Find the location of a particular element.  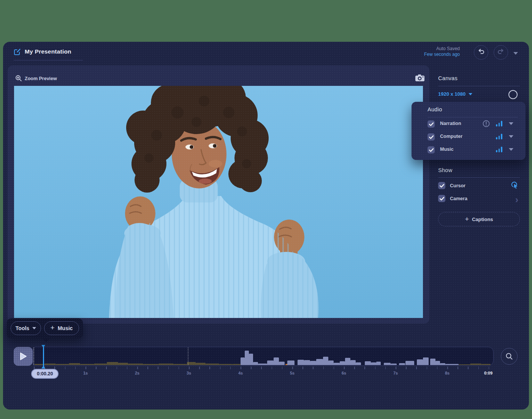

camera-snapshot-icon is located at coordinates (420, 79).